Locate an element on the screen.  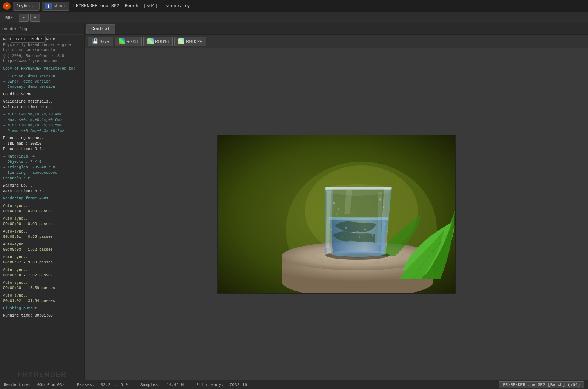
facebook-icon: f is located at coordinates (49, 6).